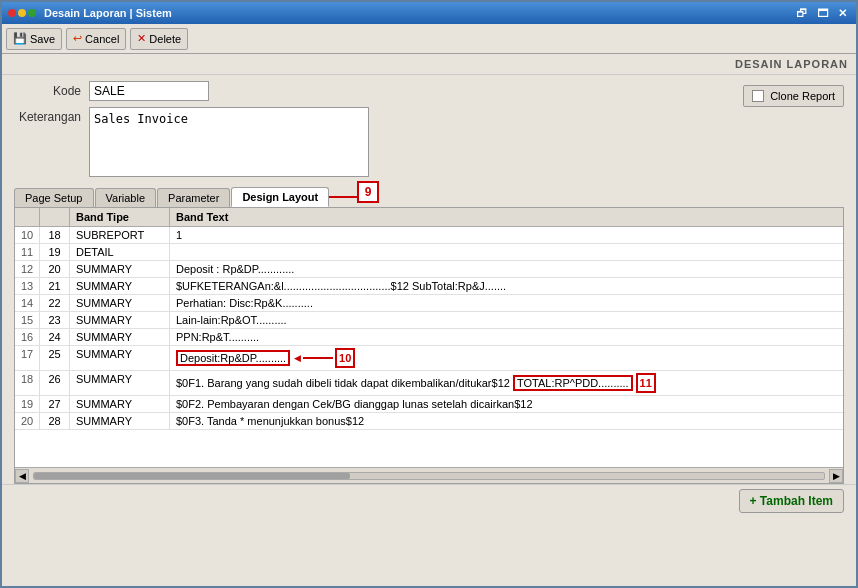  Describe the element at coordinates (54, 198) in the screenshot. I see `tab-page-setup: Page Setup` at that location.